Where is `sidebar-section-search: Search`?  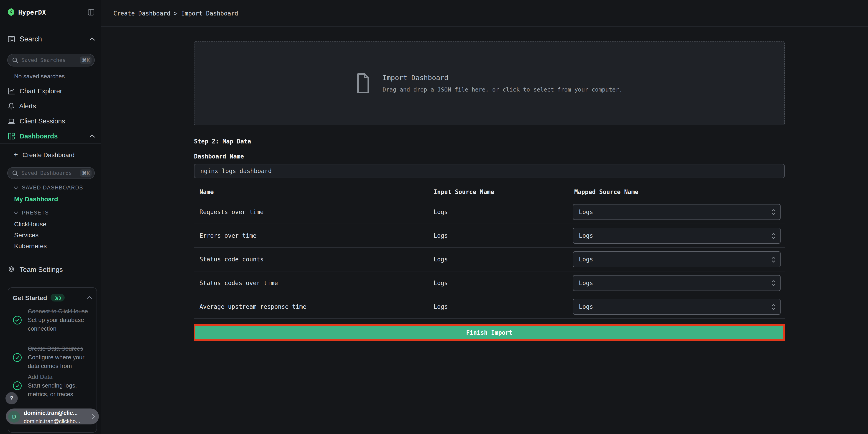
sidebar-section-search: Search is located at coordinates (51, 39).